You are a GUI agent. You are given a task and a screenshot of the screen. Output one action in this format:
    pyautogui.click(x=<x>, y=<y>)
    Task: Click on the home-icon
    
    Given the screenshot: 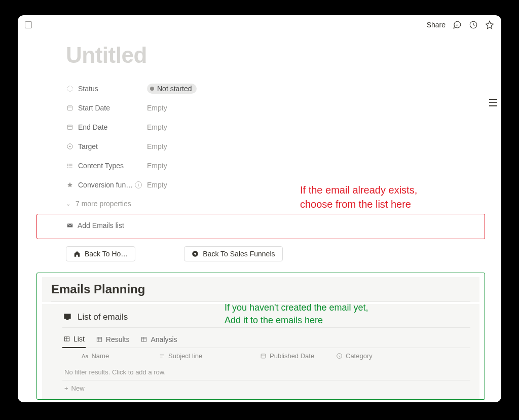 What is the action you would take?
    pyautogui.click(x=77, y=254)
    